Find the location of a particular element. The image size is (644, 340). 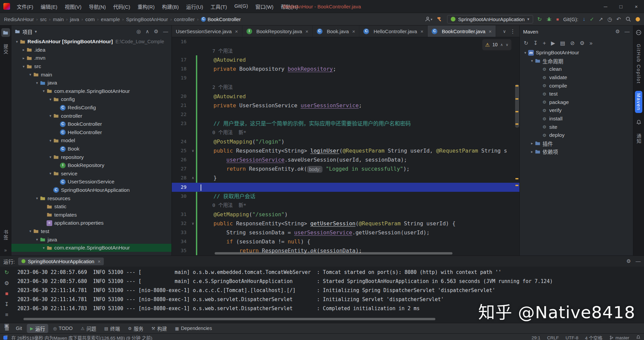

minimize-button: ─ is located at coordinates (605, 6).